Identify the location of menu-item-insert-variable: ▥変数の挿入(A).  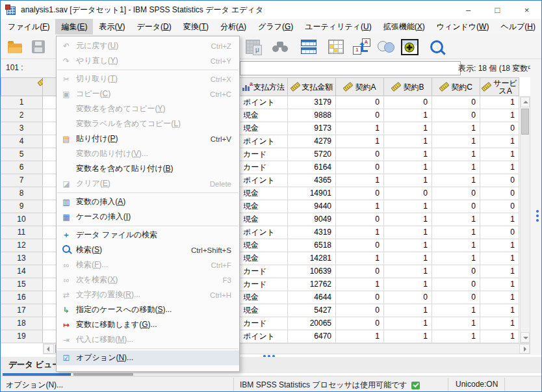
(148, 202).